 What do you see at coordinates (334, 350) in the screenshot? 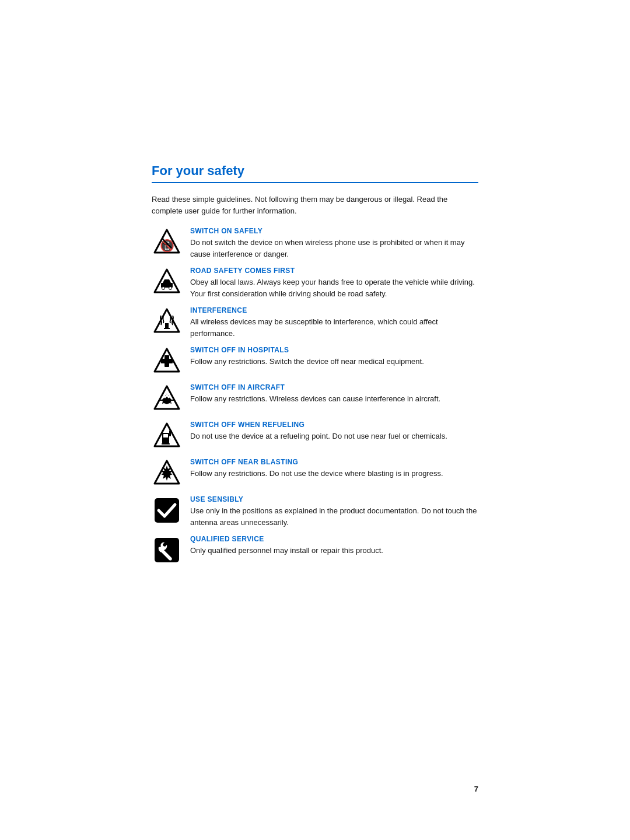
I see `hospitals-title: SWITCH OFF IN HOSPITALS` at bounding box center [334, 350].